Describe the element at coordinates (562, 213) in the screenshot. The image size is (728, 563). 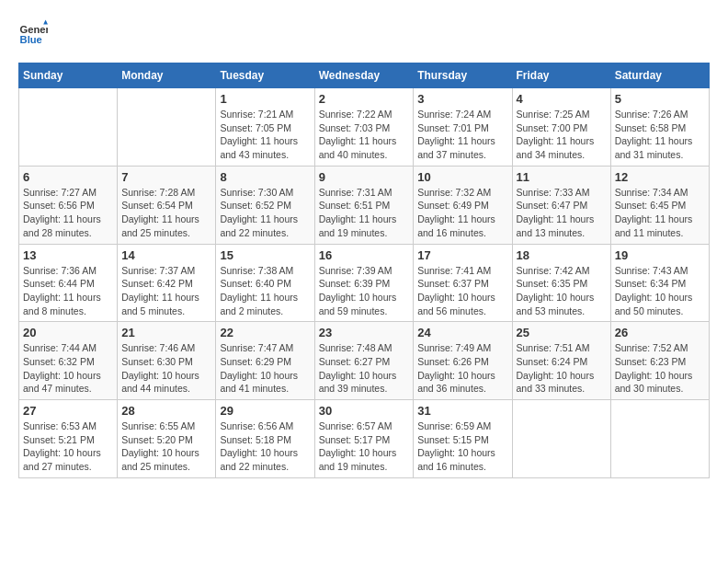
I see `day-detail: Sunrise: 7:33 AM Sunset: 6:47 PM Dayligh…` at that location.